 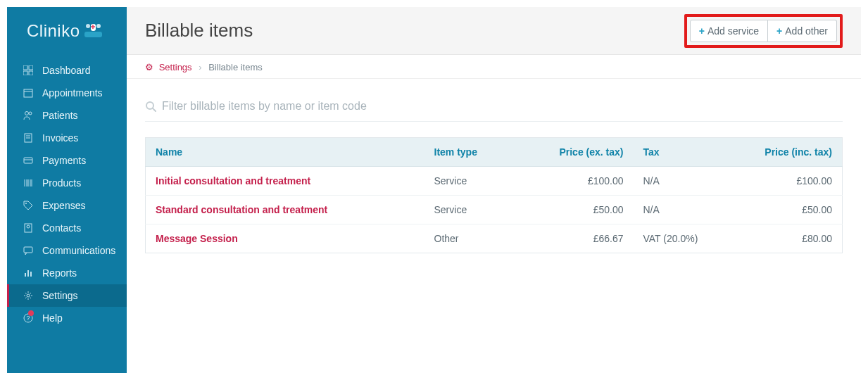 What do you see at coordinates (241, 210) in the screenshot?
I see `item-link: Standard consultation and treatment` at bounding box center [241, 210].